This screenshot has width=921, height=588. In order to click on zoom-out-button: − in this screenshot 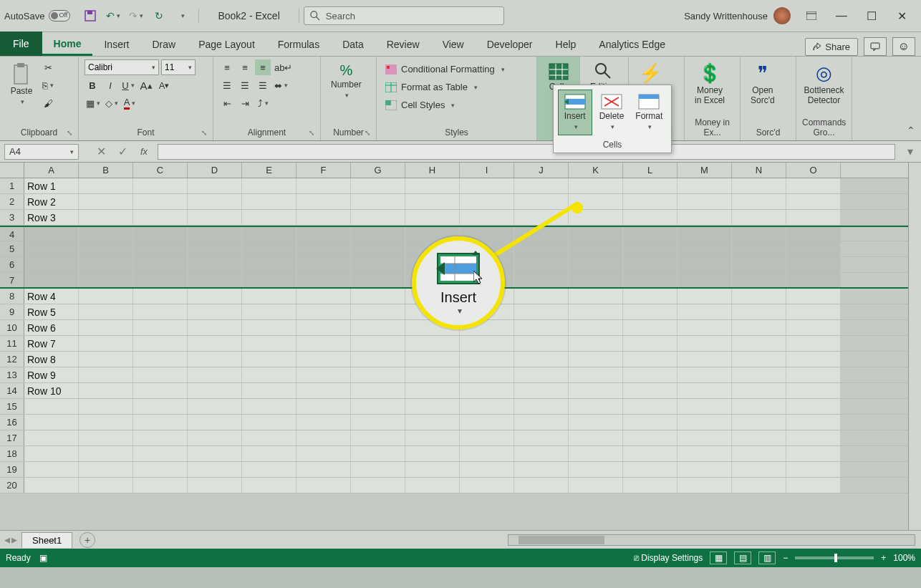, I will do `click(785, 558)`.